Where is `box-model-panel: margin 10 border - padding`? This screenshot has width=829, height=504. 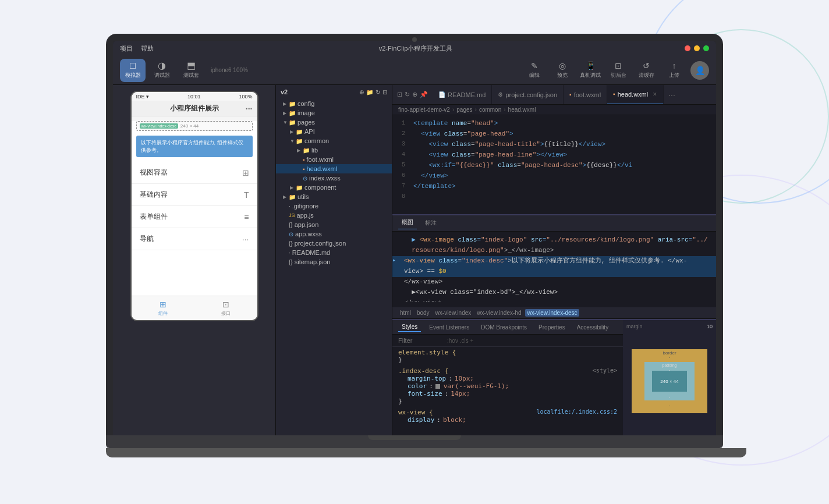
box-model-panel: margin 10 border - padding is located at coordinates (669, 378).